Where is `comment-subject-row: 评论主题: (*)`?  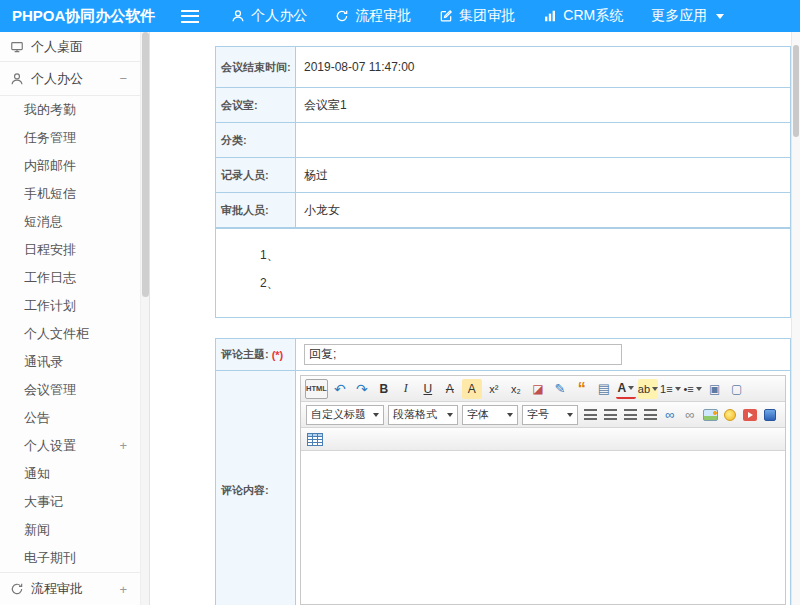 comment-subject-row: 评论主题: (*) is located at coordinates (503, 355).